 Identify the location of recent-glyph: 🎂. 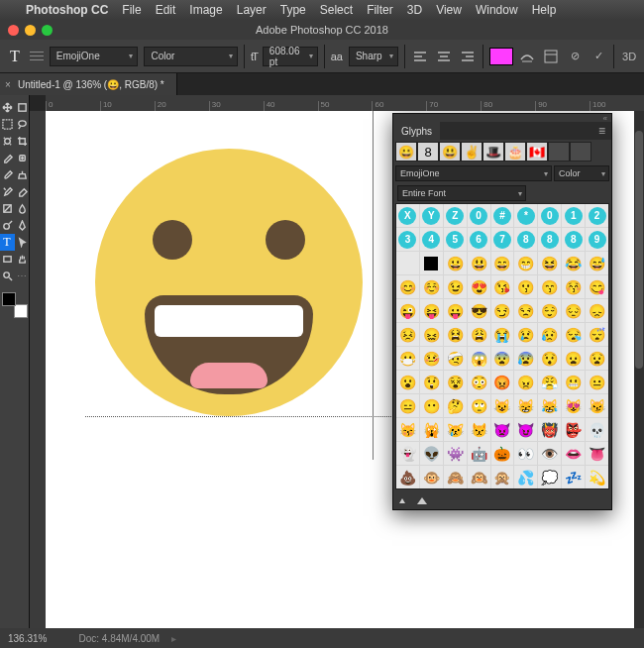
(515, 152).